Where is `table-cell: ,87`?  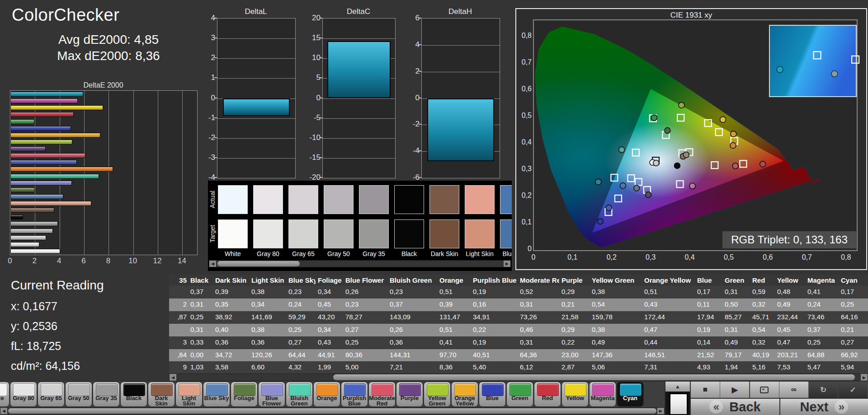
table-cell: ,87 is located at coordinates (179, 317).